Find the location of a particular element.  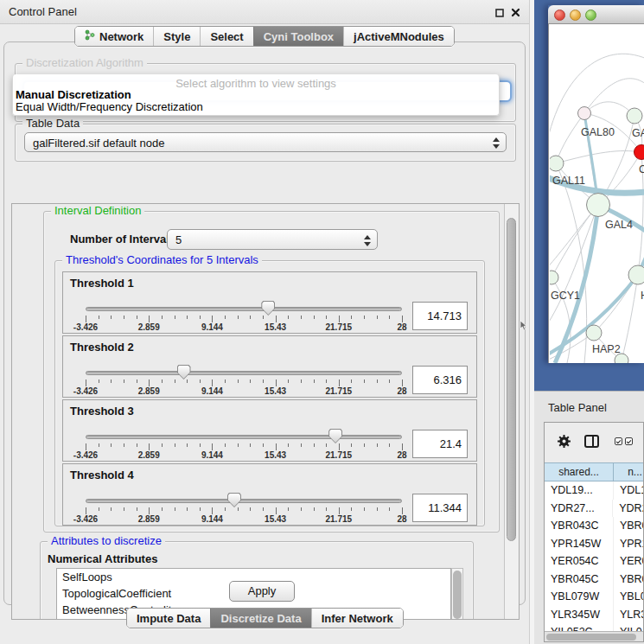

network-node-gal80 is located at coordinates (584, 114).